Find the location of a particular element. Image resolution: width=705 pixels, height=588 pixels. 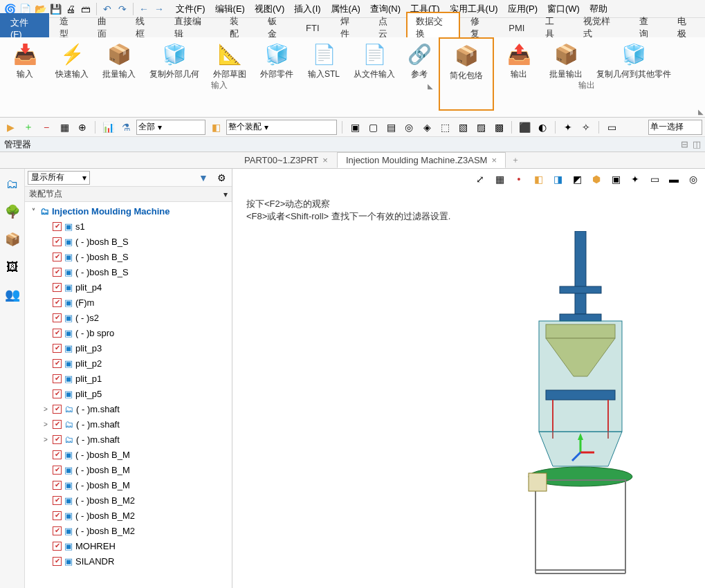

assembly-combo: 整个装配▾ is located at coordinates (282, 127).